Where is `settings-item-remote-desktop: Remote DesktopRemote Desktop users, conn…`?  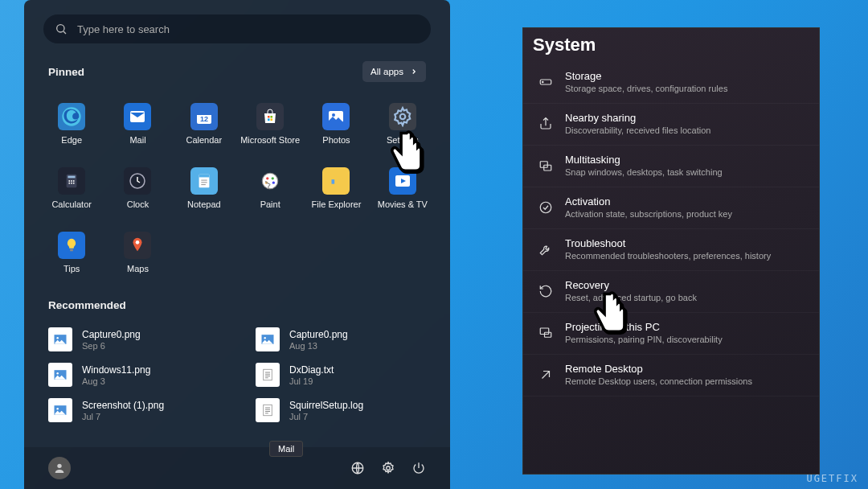 settings-item-remote-desktop: Remote DesktopRemote Desktop users, conn… is located at coordinates (671, 376).